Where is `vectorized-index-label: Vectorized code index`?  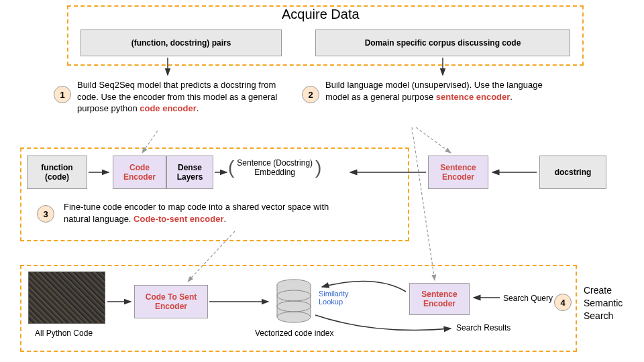 vectorized-index-label: Vectorized code index is located at coordinates (294, 333).